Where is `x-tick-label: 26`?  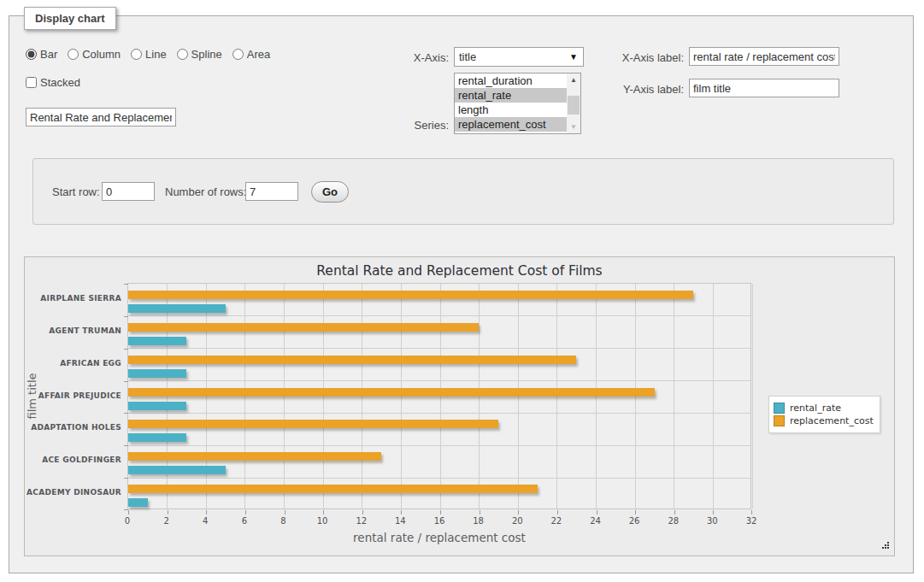 x-tick-label: 26 is located at coordinates (634, 521).